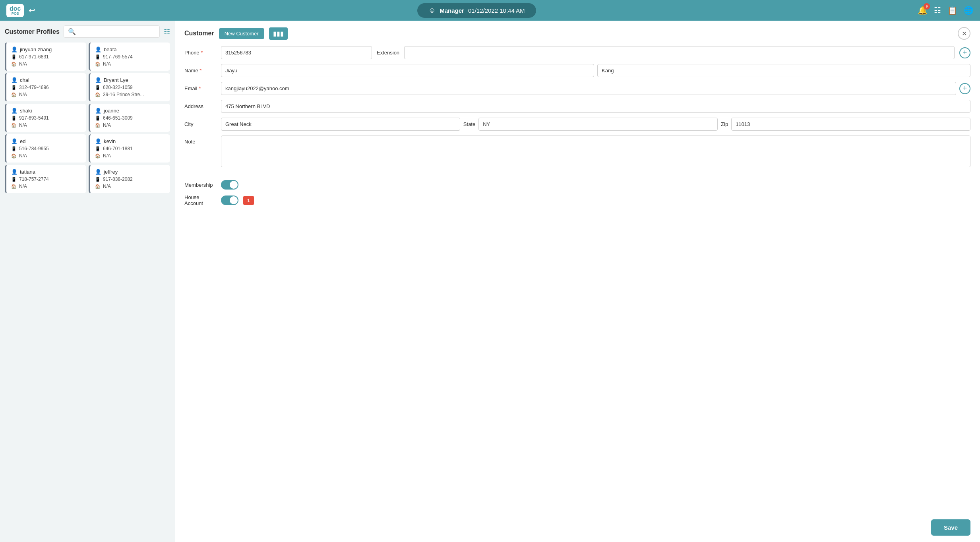  What do you see at coordinates (130, 149) in the screenshot?
I see `customer-info: 👤kevin 📱646-701-1881 🏠N/A` at bounding box center [130, 149].